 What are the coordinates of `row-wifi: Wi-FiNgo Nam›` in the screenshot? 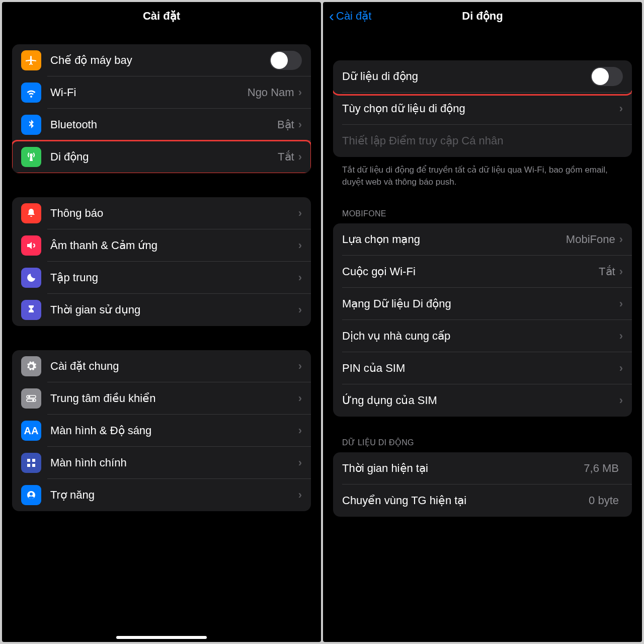 It's located at (162, 93).